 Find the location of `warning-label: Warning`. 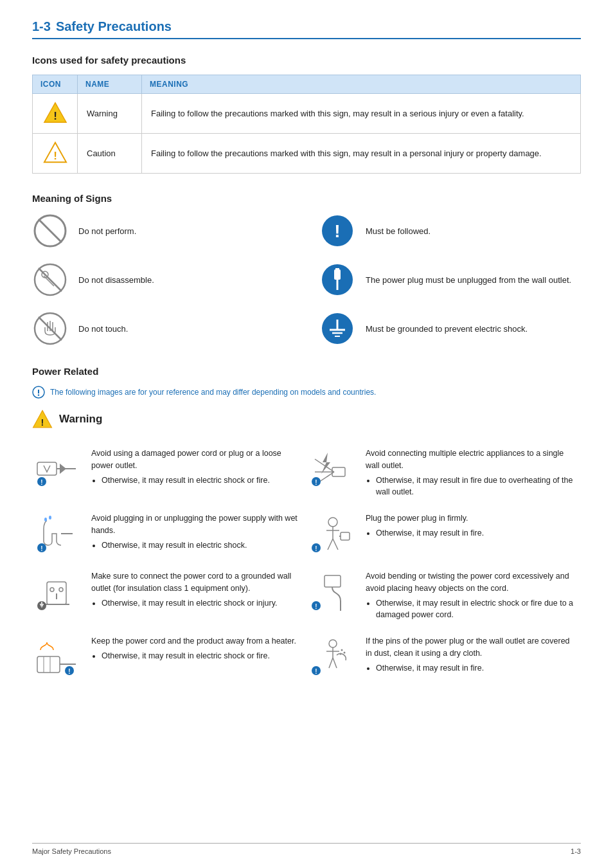

warning-label: Warning is located at coordinates (81, 419).